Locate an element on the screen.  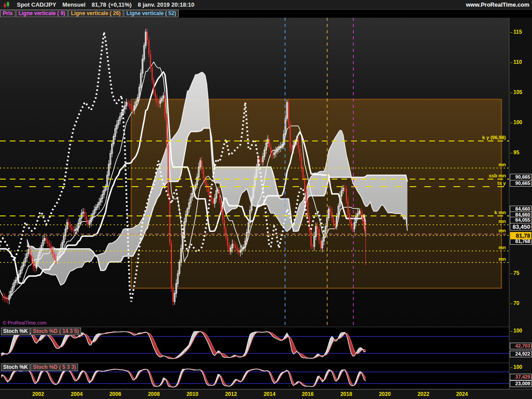
chart-header: Spot CAD/JPY Mensuel 81,78 (+0,11%) 8 ja… is located at coordinates (266, 5).